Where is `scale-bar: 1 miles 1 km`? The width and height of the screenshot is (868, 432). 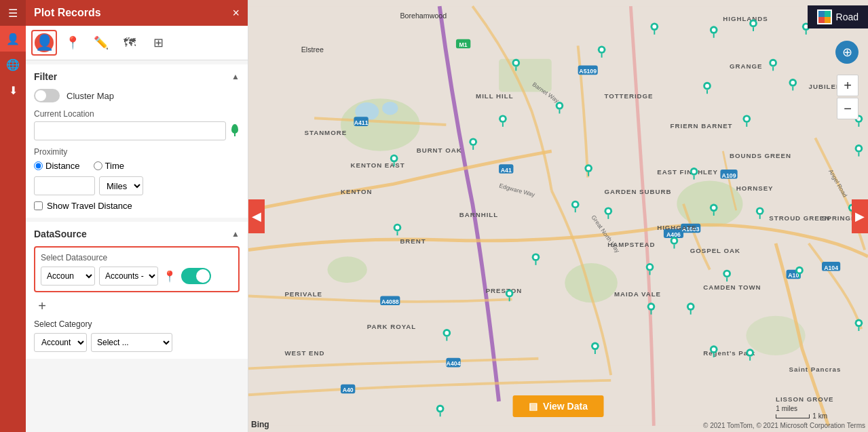 scale-bar: 1 miles 1 km is located at coordinates (801, 412).